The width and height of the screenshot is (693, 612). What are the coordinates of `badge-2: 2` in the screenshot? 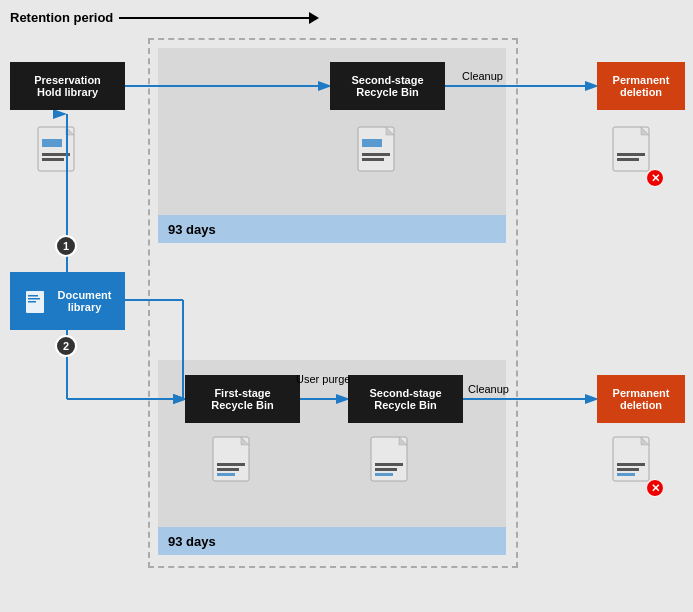 It's located at (66, 346).